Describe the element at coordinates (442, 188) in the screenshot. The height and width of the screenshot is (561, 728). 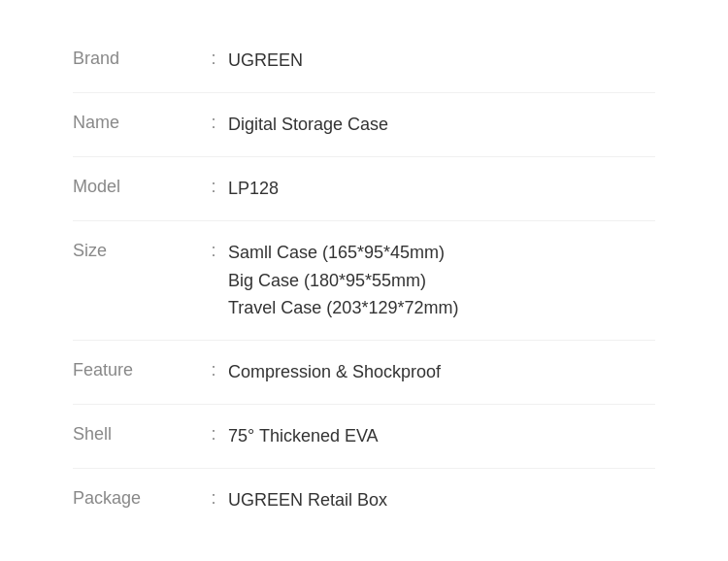
I see `spec-value: LP128` at that location.